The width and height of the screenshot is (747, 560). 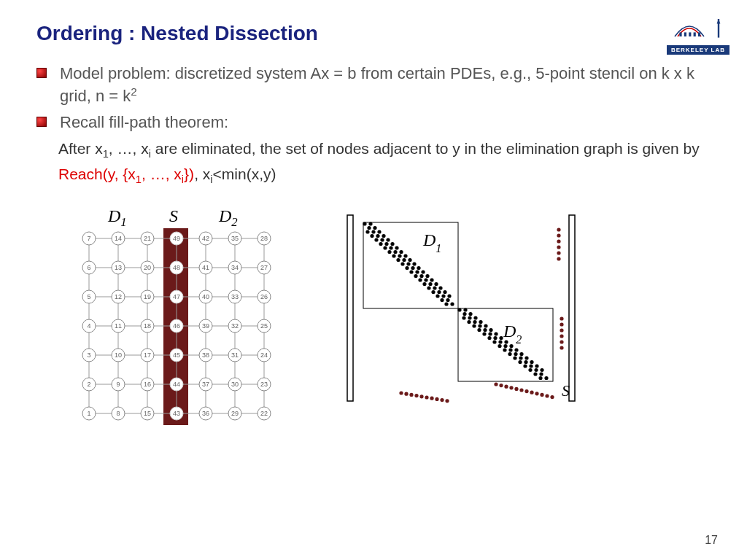 What do you see at coordinates (144, 122) in the screenshot?
I see `bullet-text: Recall fill-path theorem:` at bounding box center [144, 122].